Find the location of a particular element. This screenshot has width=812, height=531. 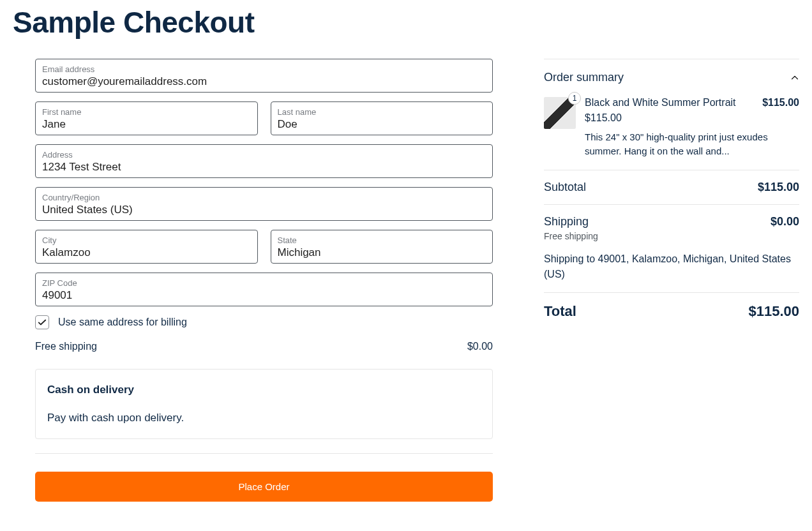

shipping-label: Shipping is located at coordinates (566, 222).